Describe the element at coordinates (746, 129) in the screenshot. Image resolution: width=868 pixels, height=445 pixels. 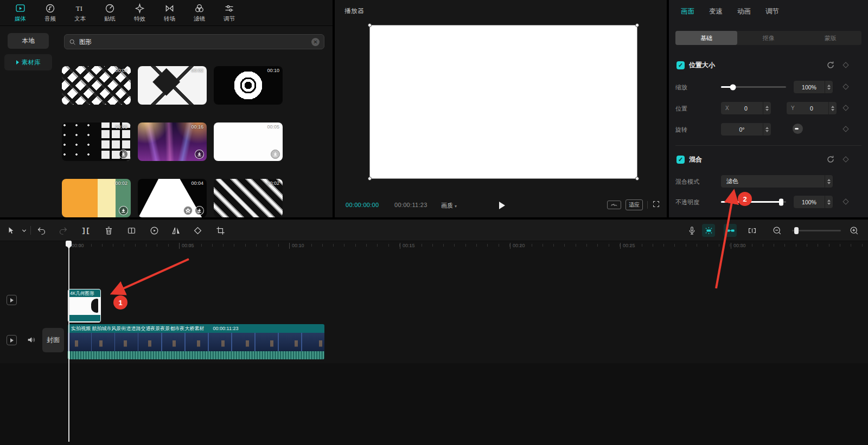
I see `rotate-value-field: 0°` at that location.